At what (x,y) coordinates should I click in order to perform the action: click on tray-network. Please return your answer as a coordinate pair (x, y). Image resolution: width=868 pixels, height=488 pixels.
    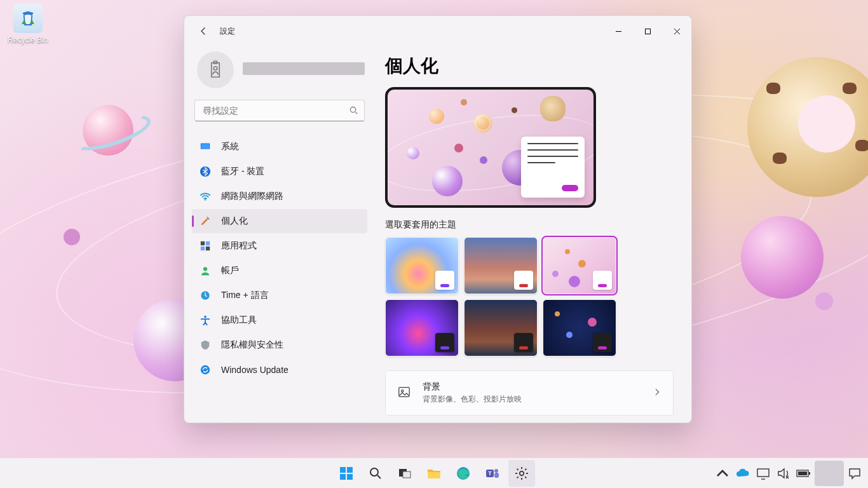
    Looking at the image, I should click on (763, 473).